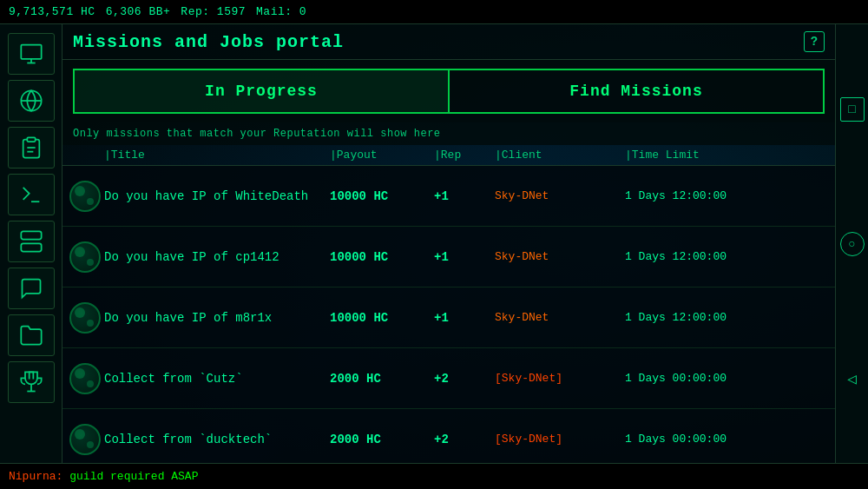 Image resolution: width=868 pixels, height=489 pixels. What do you see at coordinates (449, 379) in the screenshot?
I see `mission-row: Collect from `Cutz` 2000 HC +2 [Sky-DNet…` at bounding box center [449, 379].